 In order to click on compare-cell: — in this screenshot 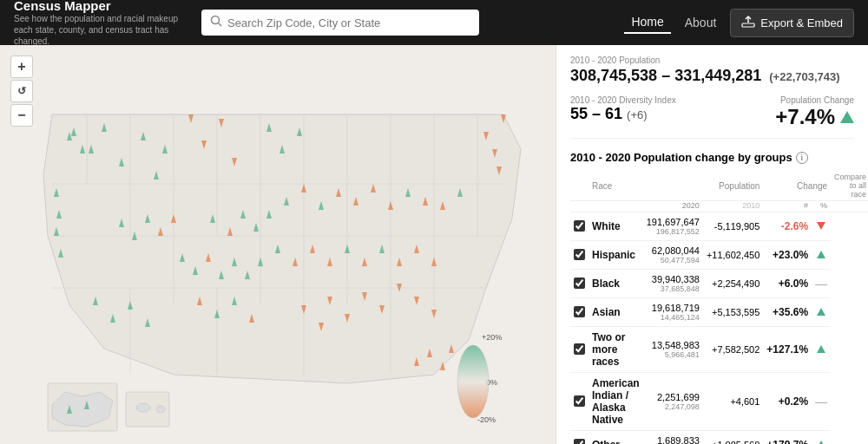, I will do `click(821, 402)`.